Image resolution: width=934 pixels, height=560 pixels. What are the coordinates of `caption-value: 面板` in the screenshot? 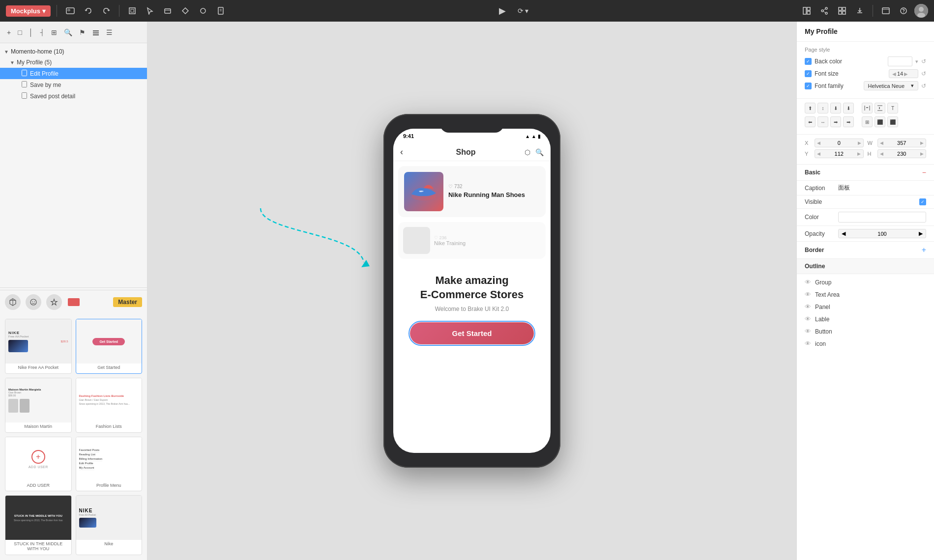 It's located at (882, 188).